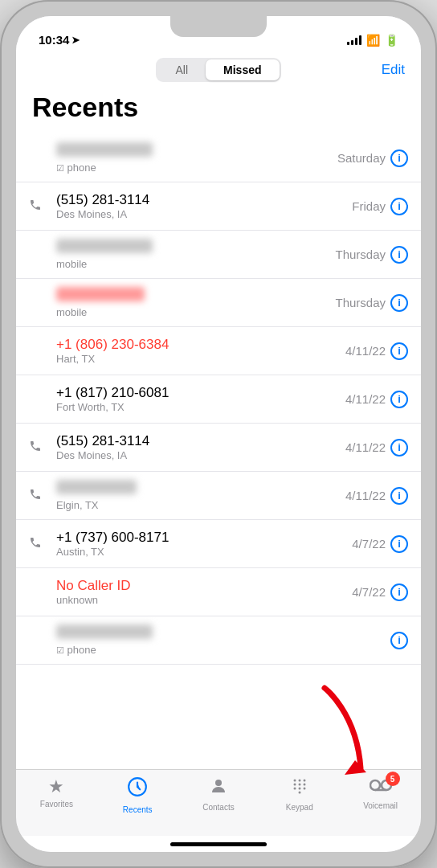 This screenshot has height=868, width=437. I want to click on bar2, so click(352, 43).